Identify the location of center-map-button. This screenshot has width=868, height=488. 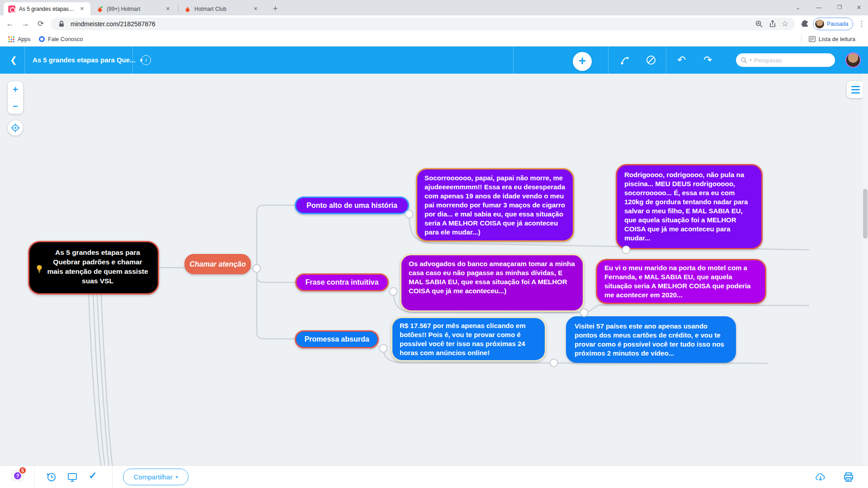
(15, 128).